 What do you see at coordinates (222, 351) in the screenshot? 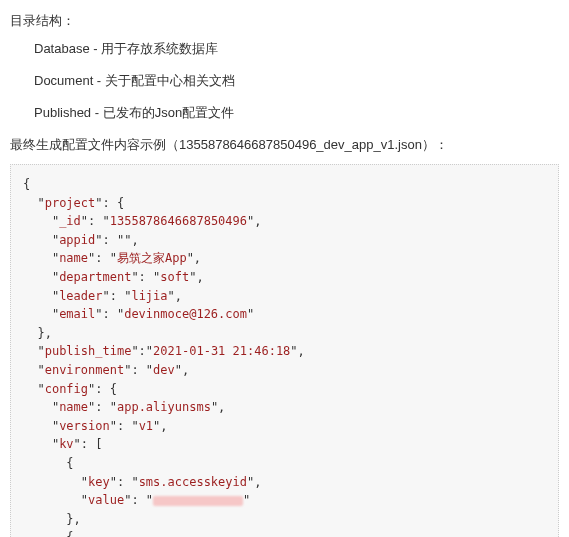
I see `val-pubtime: 2021-01-31 21:46:18` at bounding box center [222, 351].